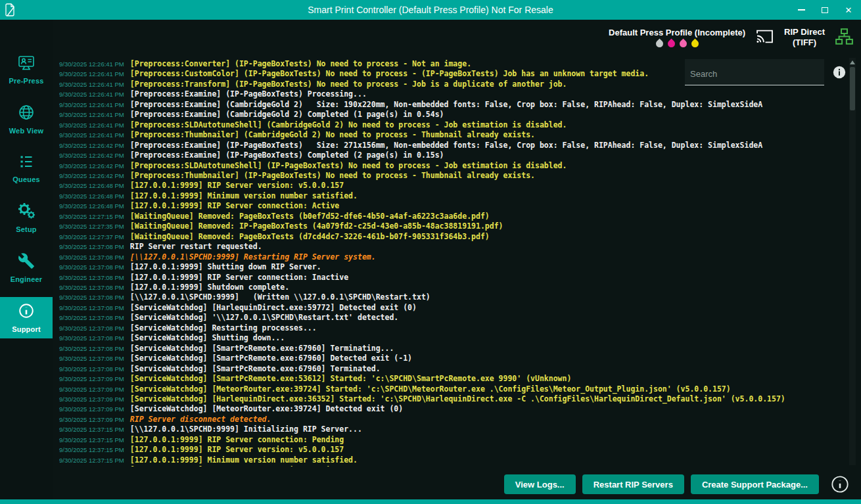 This screenshot has height=504, width=861. Describe the element at coordinates (844, 38) in the screenshot. I see `network-status-icon` at that location.